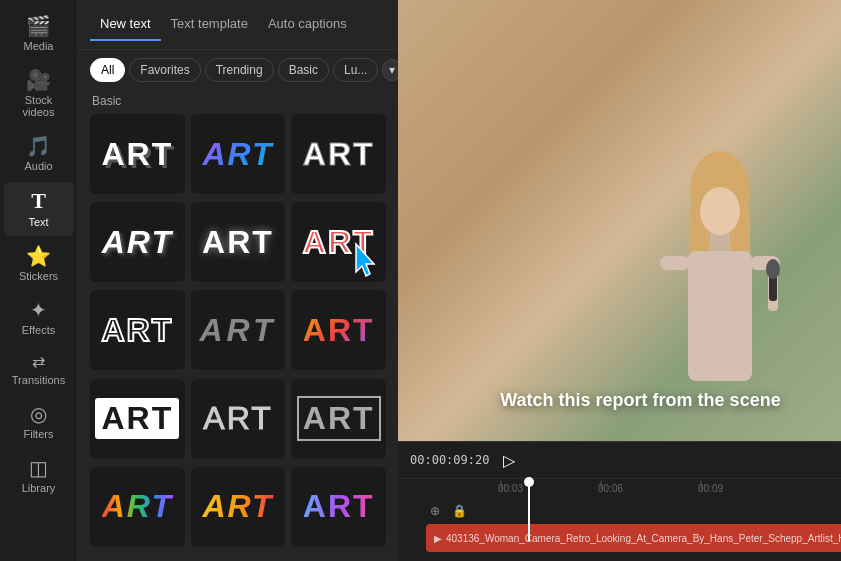 This screenshot has width=841, height=561. What do you see at coordinates (238, 418) in the screenshot?
I see `art-text-11: ART` at bounding box center [238, 418].